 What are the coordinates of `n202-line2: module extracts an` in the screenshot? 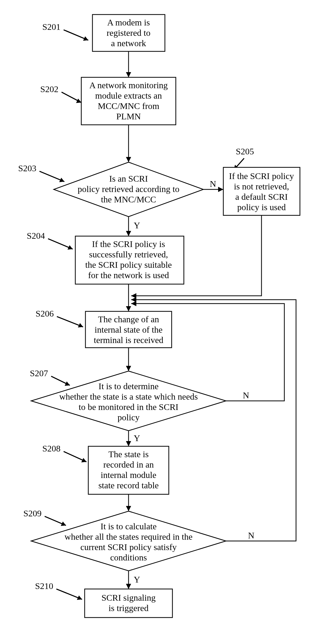 It's located at (129, 95).